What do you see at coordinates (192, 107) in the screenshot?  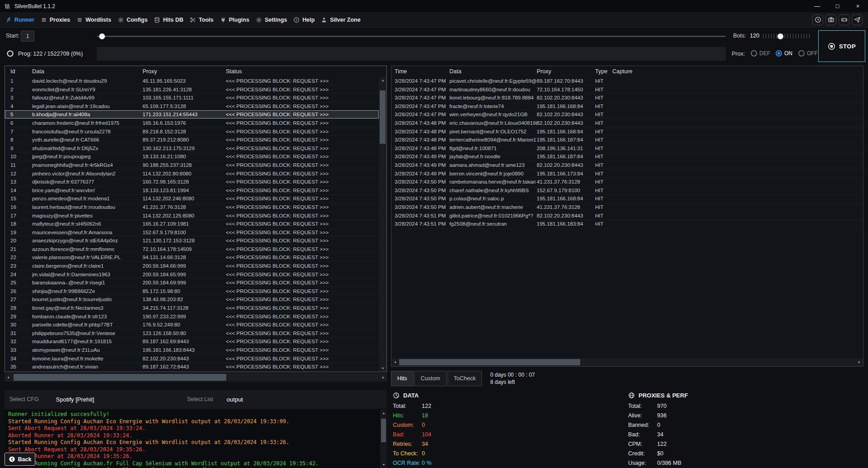 I see `runner-row-4: 4legall.jean-alain@neuf.fr:19cadou65.109…` at bounding box center [192, 107].